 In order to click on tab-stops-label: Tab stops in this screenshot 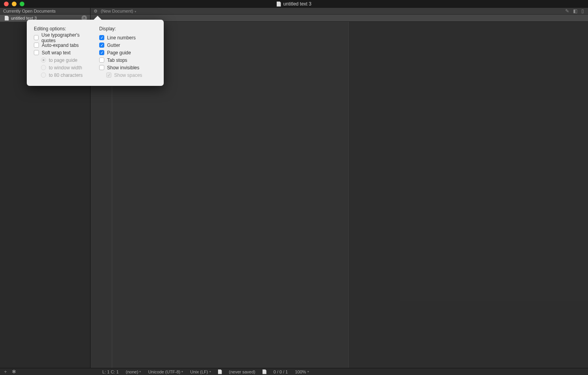, I will do `click(117, 60)`.